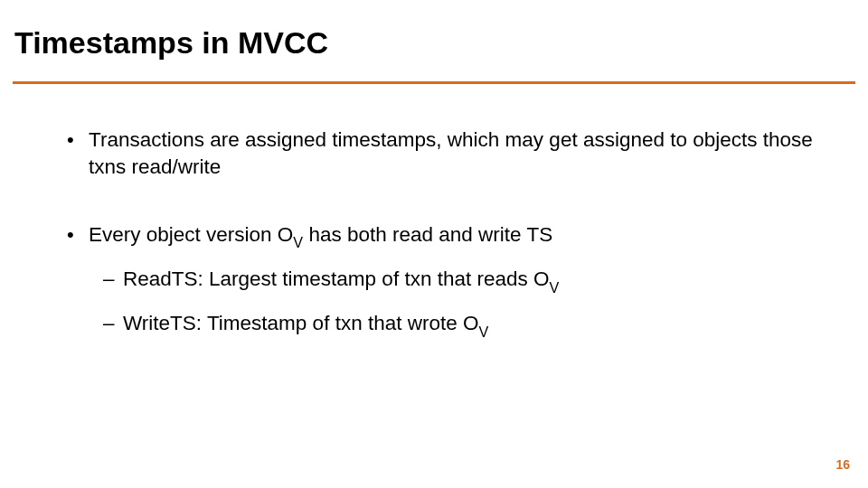 The height and width of the screenshot is (488, 868). Describe the element at coordinates (458, 325) in the screenshot. I see `list-item: WriteTS: Timestamp of txn that wrote OV` at that location.